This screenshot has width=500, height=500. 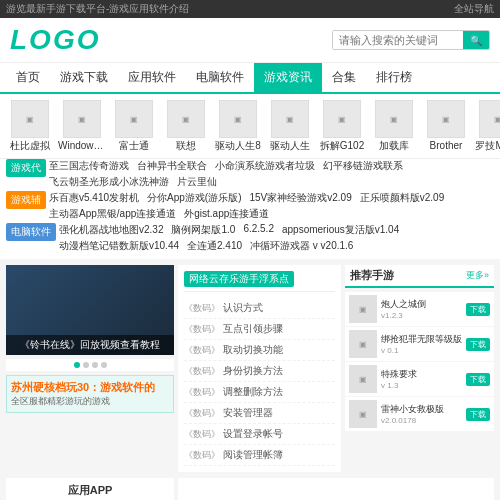 I want to click on cat-link: 冲循环游戏器 v v20.1.6, so click(x=302, y=246).